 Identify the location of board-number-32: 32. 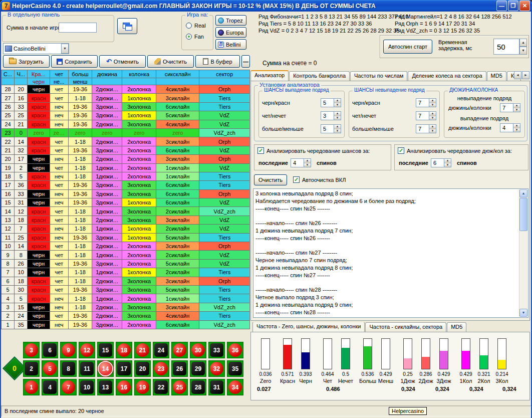
(216, 369).